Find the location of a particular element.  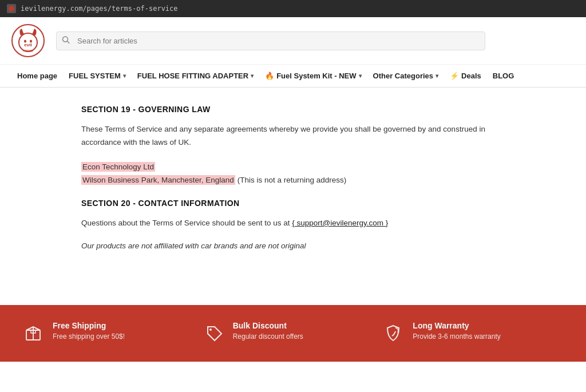

footer-item-warranty: Long Warranty Provide 3-6 months warrant… is located at coordinates (473, 333).